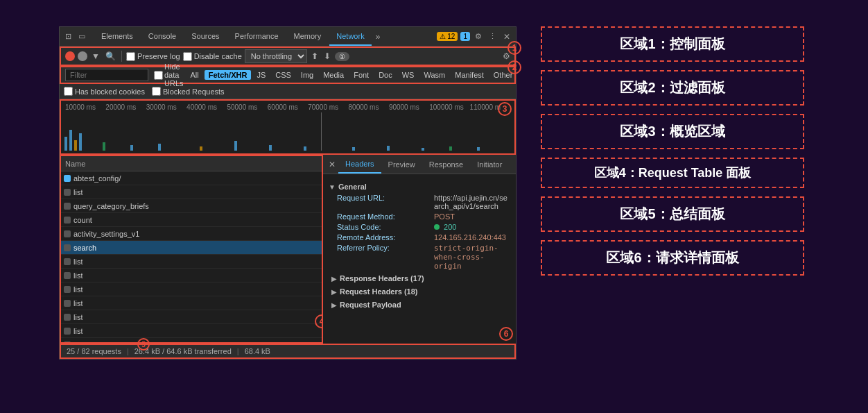 This screenshot has height=413, width=868. Describe the element at coordinates (489, 164) in the screenshot. I see `detail-tab-initiator: Initiator` at that location.